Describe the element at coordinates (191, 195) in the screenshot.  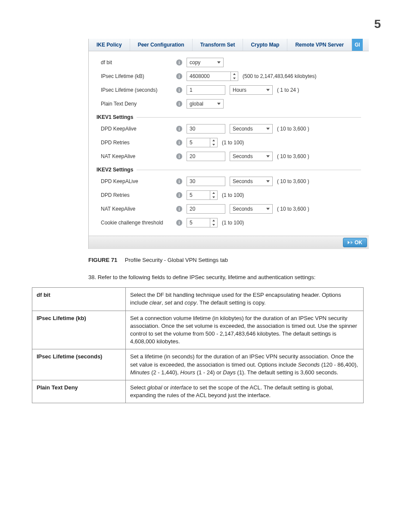
I see `spinner-value: 5` at that location.